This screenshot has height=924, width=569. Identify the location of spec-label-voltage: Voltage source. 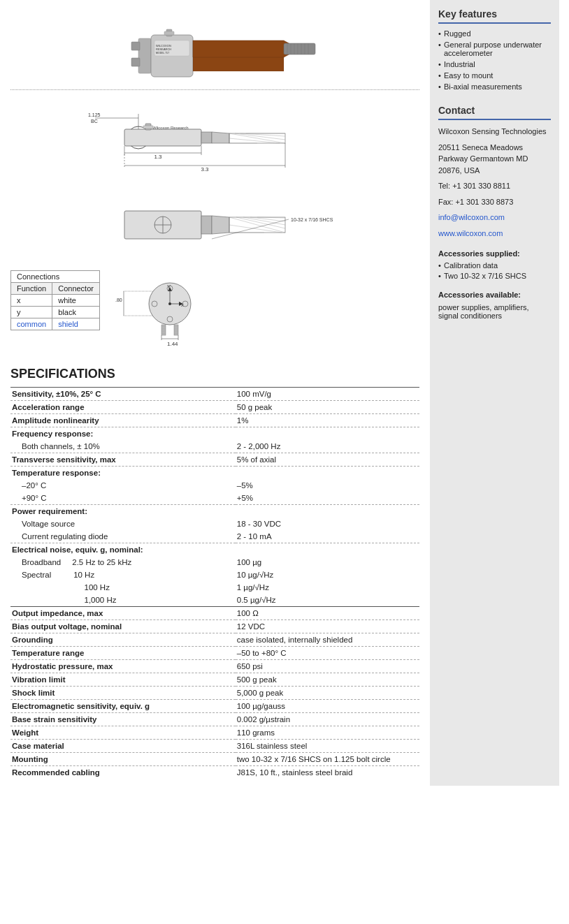
(123, 524).